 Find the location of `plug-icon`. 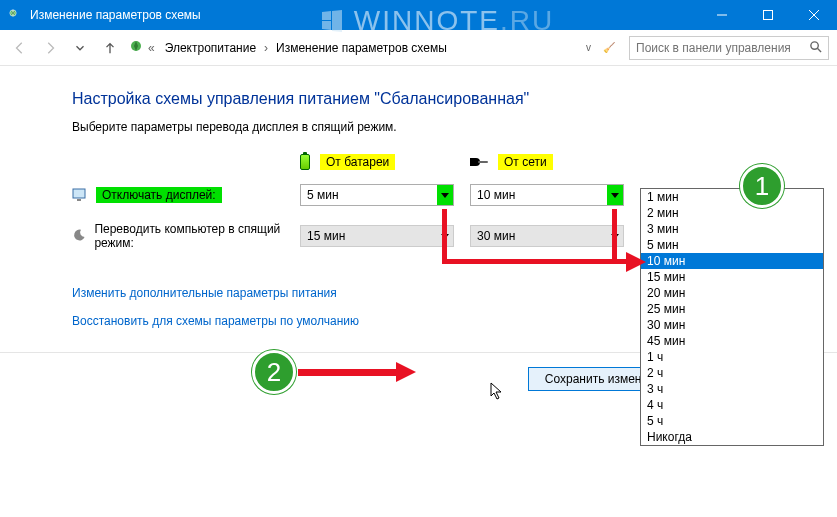

plug-icon is located at coordinates (479, 162).